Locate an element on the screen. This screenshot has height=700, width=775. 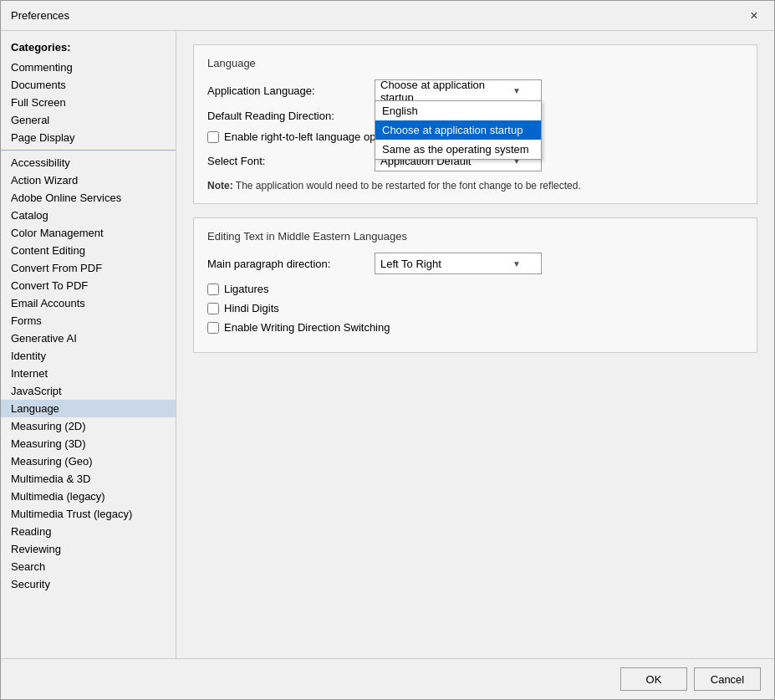
sidebar-item-measuring-2d: Measuring (2D) is located at coordinates (89, 427).